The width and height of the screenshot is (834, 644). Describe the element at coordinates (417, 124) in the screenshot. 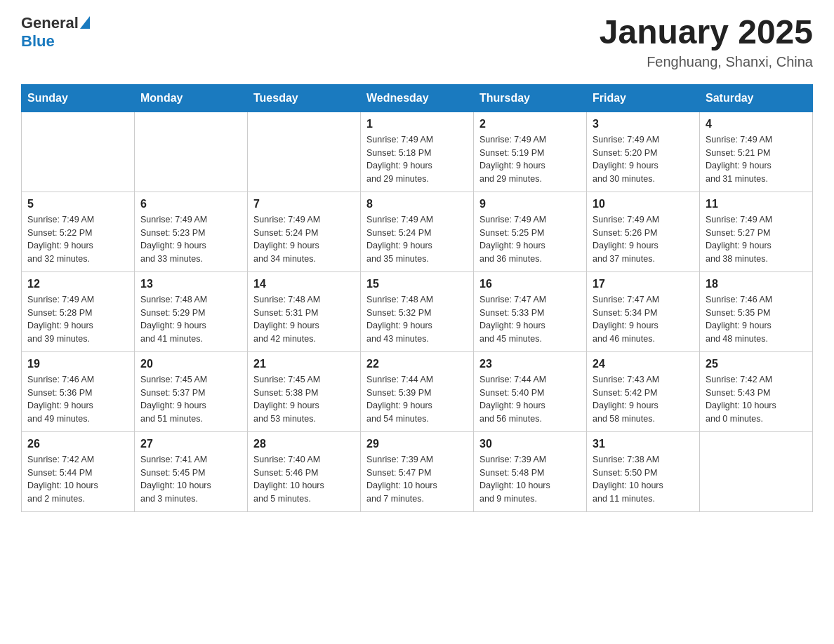

I see `day-number: 1` at that location.